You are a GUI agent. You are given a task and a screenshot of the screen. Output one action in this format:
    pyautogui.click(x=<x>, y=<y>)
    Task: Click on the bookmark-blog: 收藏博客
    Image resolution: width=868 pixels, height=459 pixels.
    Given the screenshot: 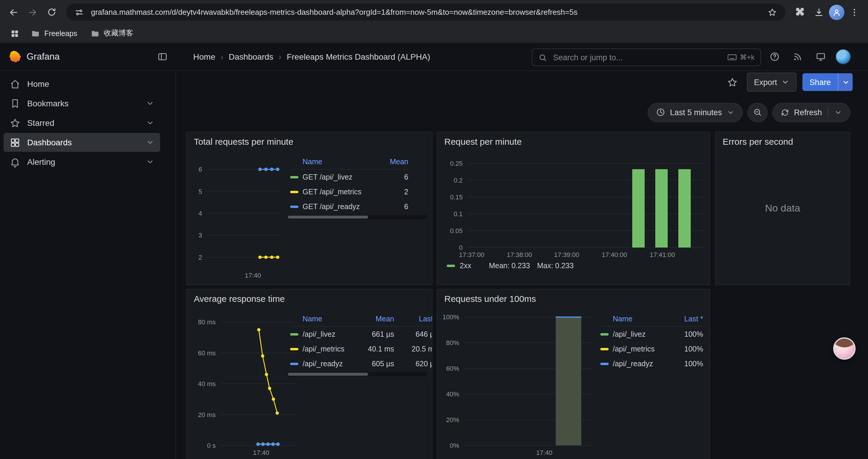 What is the action you would take?
    pyautogui.click(x=112, y=33)
    